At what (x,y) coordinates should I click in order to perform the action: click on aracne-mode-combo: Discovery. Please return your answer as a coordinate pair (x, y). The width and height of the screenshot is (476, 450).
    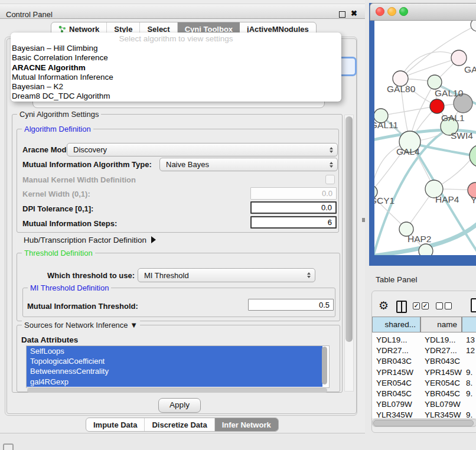
    Looking at the image, I should click on (202, 150).